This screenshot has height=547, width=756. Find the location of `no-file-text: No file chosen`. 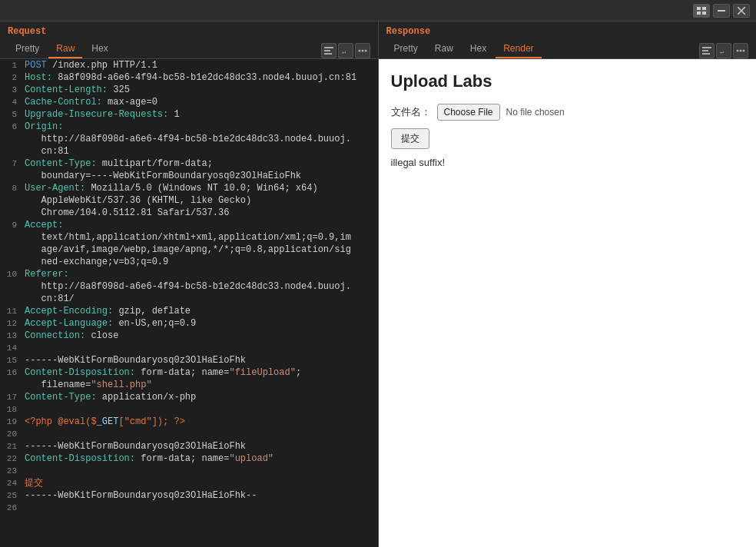

no-file-text: No file chosen is located at coordinates (536, 112).